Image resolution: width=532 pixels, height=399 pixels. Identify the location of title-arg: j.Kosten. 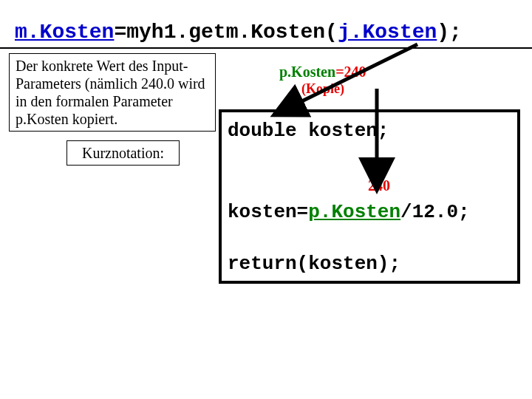
(387, 33).